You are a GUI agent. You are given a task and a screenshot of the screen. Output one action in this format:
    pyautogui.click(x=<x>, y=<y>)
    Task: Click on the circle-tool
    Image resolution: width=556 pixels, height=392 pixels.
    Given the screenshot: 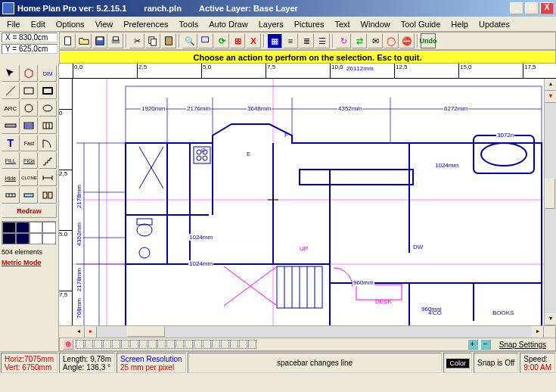 What is the action you would take?
    pyautogui.click(x=30, y=108)
    